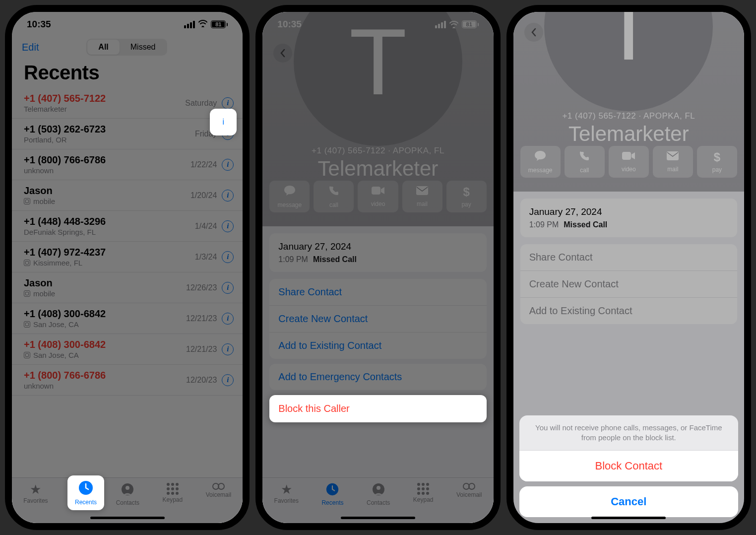 This screenshot has width=756, height=535. Describe the element at coordinates (629, 466) in the screenshot. I see `block-contact-button: Block Contact` at that location.